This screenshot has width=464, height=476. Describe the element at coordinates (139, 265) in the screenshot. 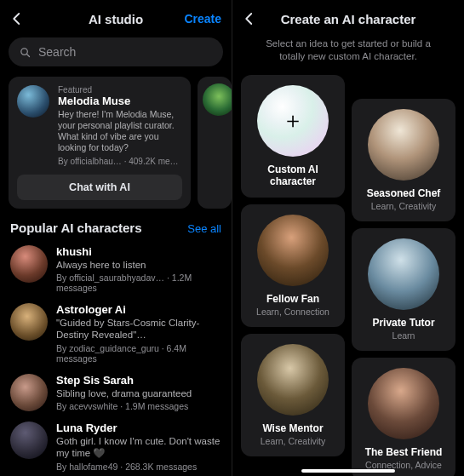

I see `item-desc: Always here to listen` at that location.